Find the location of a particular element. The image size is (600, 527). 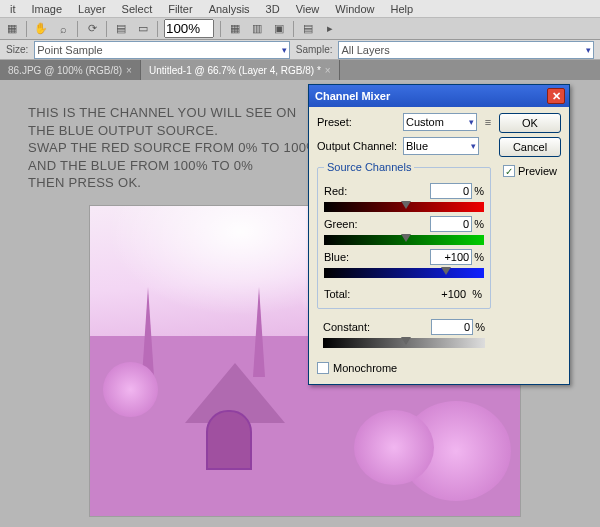

green-channel-row: Green: % is located at coordinates (404, 230).